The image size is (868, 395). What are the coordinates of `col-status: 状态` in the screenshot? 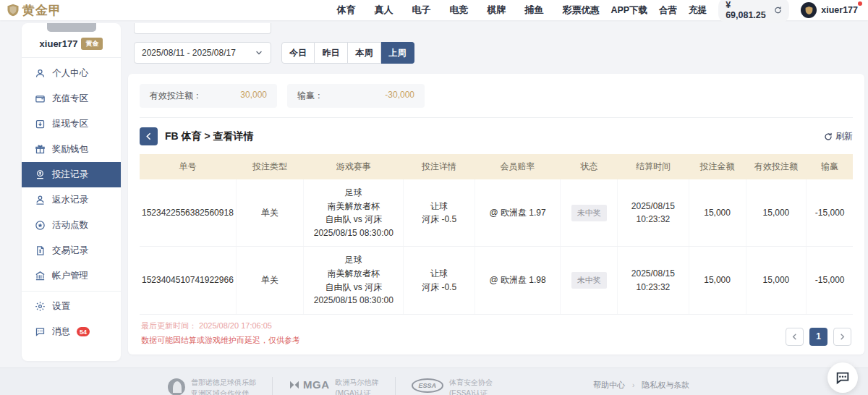 It's located at (589, 166).